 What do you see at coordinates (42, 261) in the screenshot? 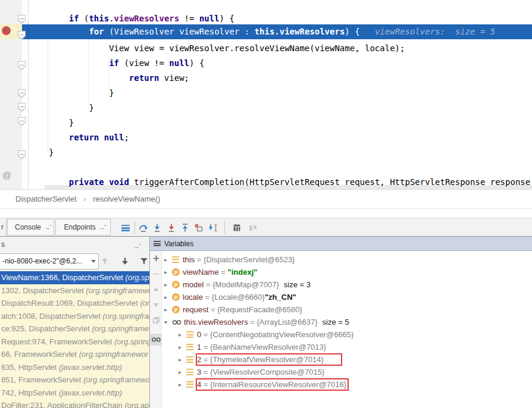
I see `thread-dropdown-value: -nio-8080-exec-2"@6,2...` at bounding box center [42, 261].